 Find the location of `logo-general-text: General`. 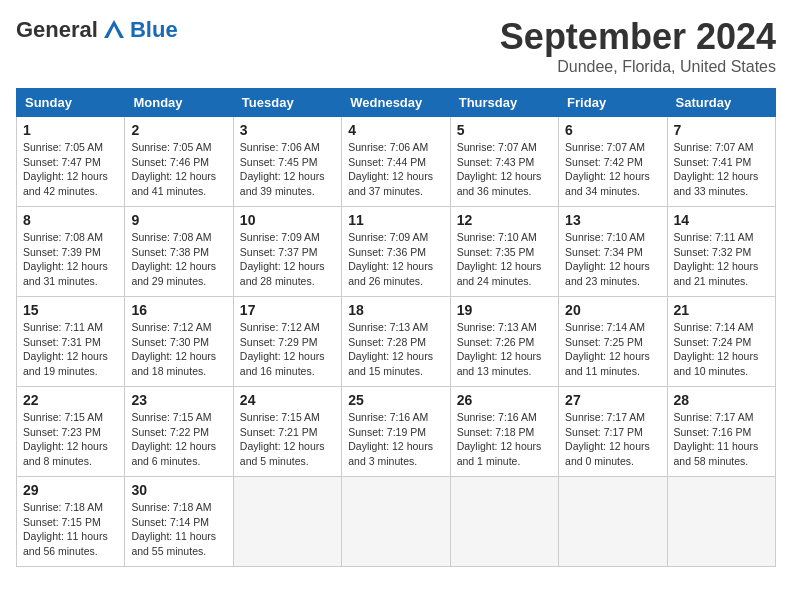

logo-general-text: General is located at coordinates (57, 30).